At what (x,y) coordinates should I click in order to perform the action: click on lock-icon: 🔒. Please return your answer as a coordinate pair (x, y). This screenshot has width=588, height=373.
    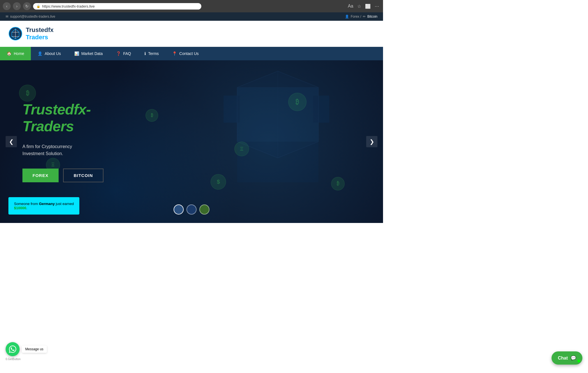
    Looking at the image, I should click on (38, 6).